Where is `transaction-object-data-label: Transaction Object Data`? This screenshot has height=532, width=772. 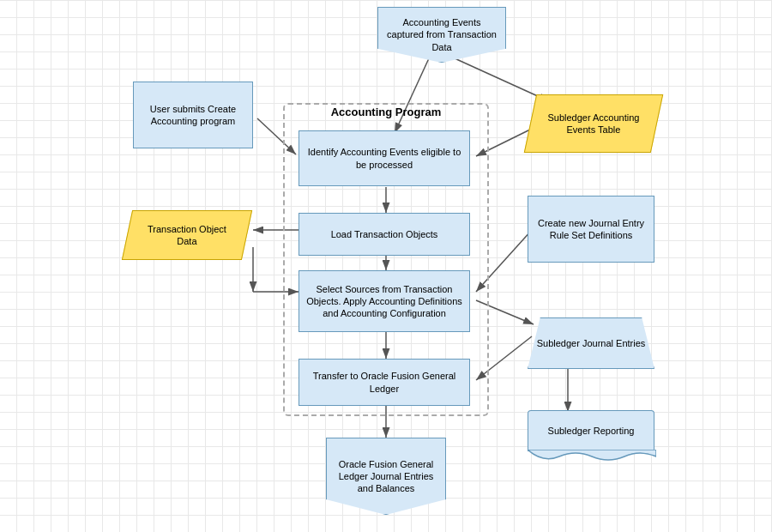 transaction-object-data-label: Transaction Object Data is located at coordinates (187, 235).